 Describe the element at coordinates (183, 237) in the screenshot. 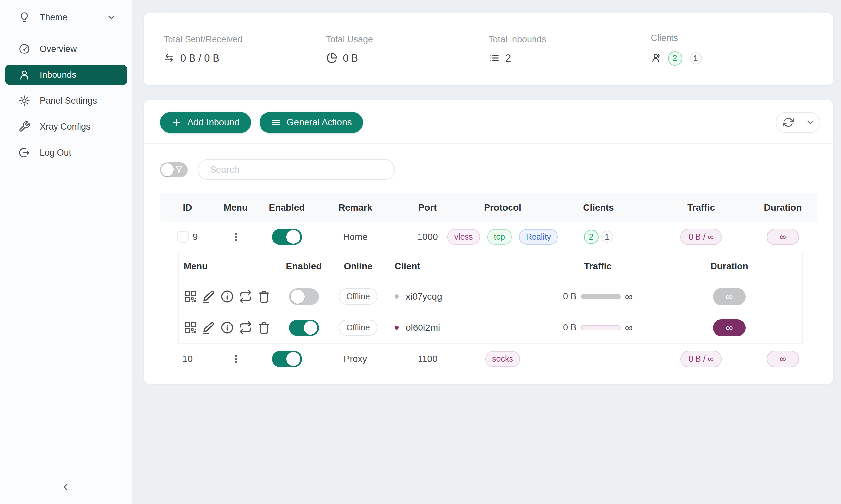

I see `collapse-row-button` at that location.